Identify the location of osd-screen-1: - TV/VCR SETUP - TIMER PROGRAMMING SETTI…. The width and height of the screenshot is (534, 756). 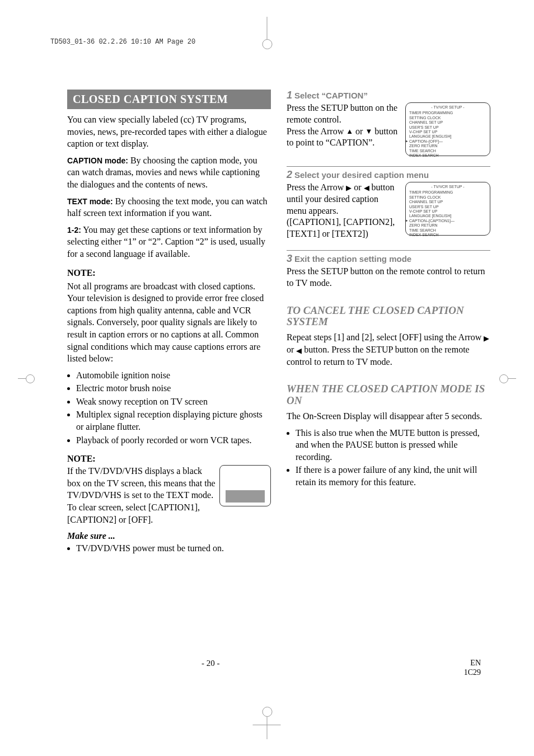
(448, 129).